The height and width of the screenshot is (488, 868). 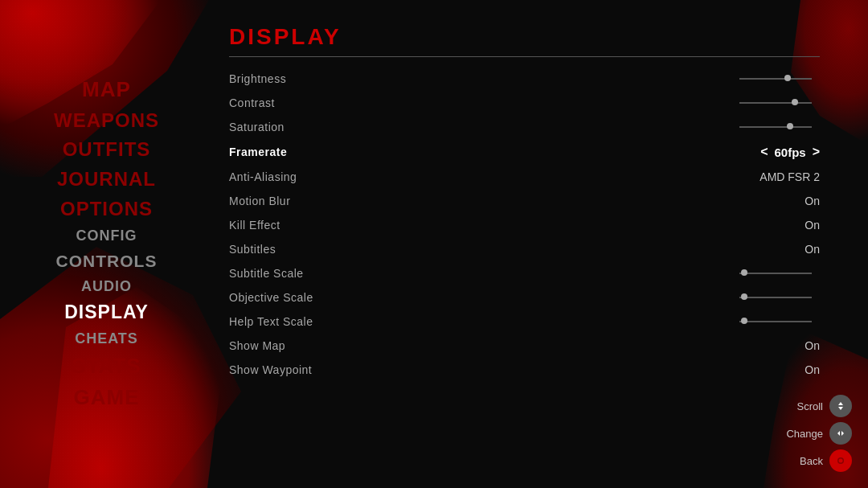 What do you see at coordinates (776, 273) in the screenshot?
I see `subtitle-scale-track` at bounding box center [776, 273].